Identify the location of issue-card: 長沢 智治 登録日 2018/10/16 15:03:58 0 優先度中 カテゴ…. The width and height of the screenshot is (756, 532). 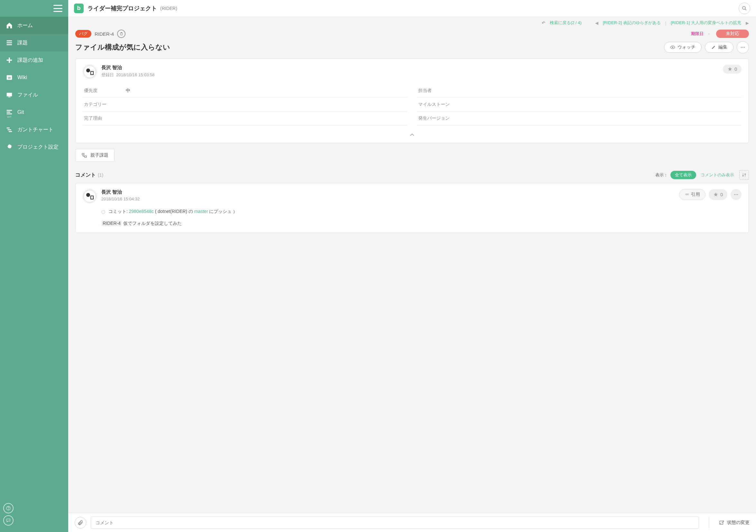
(412, 101).